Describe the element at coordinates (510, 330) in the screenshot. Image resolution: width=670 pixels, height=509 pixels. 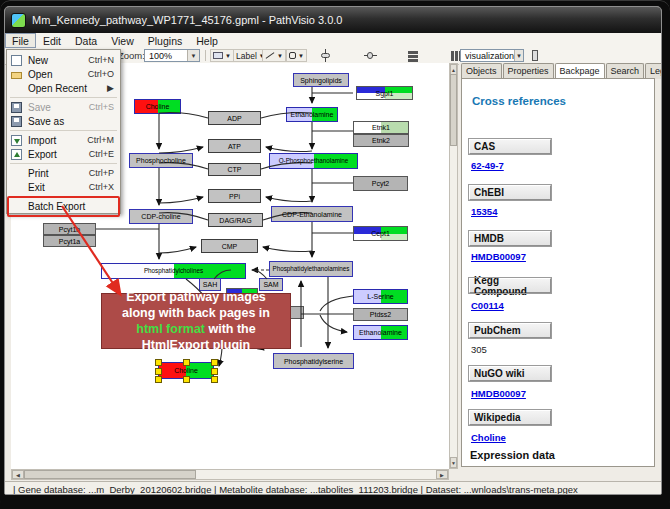
I see `xref-section-pubchem: PubChem` at that location.